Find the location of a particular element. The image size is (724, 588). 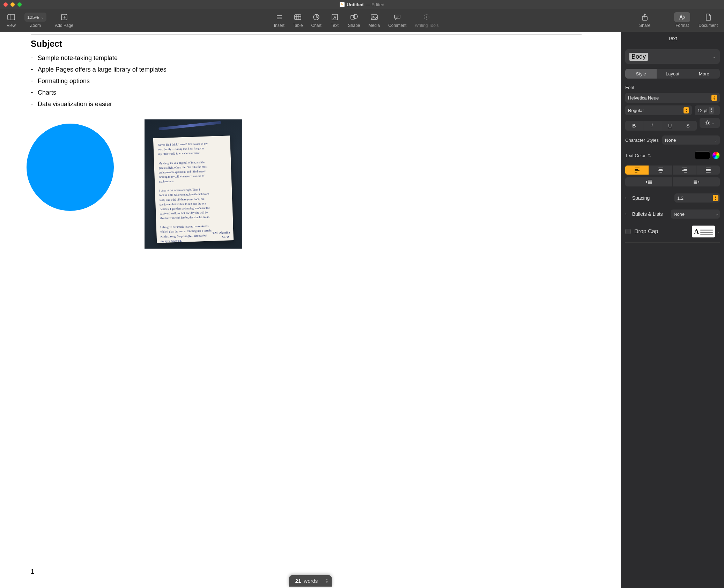

bullets-row: › Bullets & Lists None ⌄ is located at coordinates (672, 214).